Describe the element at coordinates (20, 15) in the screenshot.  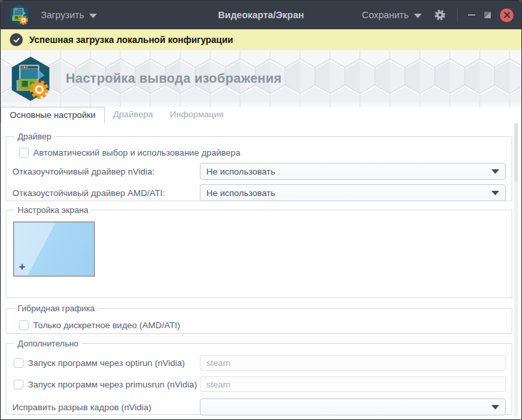
I see `app-icon` at that location.